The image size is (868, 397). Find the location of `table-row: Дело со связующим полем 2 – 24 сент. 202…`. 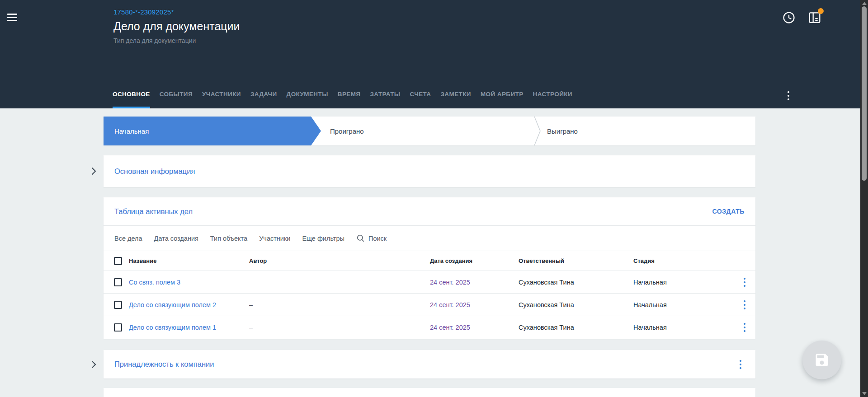

table-row: Дело со связующим полем 2 – 24 сент. 202… is located at coordinates (429, 305).